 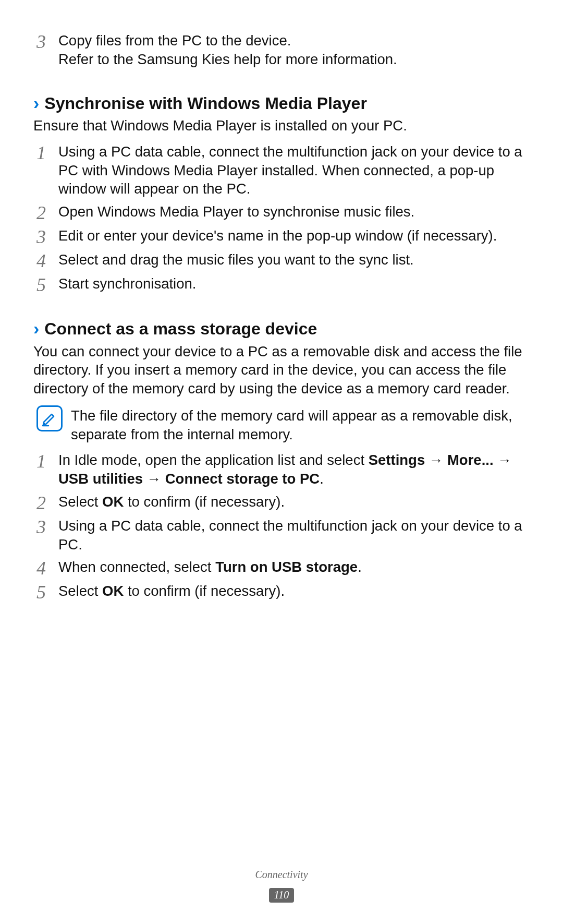 What do you see at coordinates (397, 460) in the screenshot?
I see `bold-text: Settings` at bounding box center [397, 460].